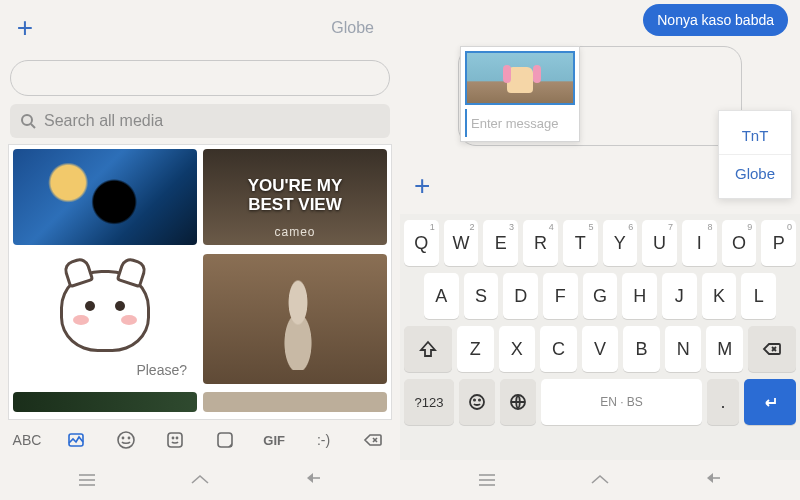  I want to click on input-placeholder: Enter message, so click(514, 124).